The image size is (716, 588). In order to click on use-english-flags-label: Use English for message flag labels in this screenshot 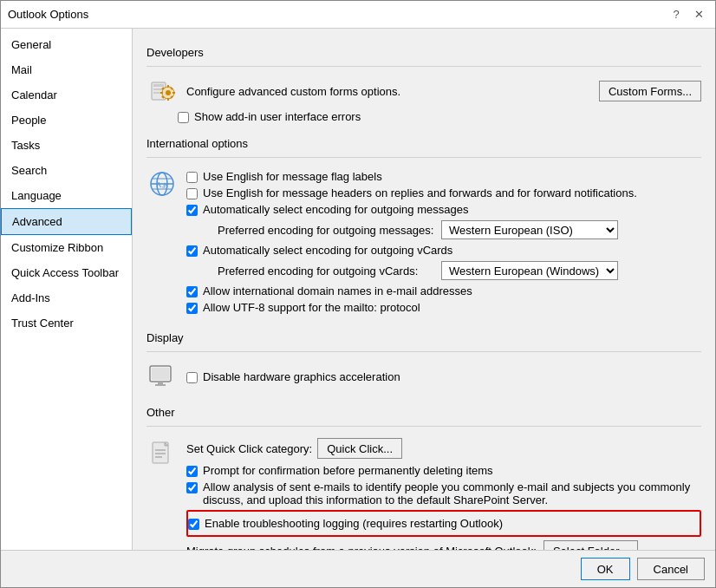, I will do `click(293, 177)`.